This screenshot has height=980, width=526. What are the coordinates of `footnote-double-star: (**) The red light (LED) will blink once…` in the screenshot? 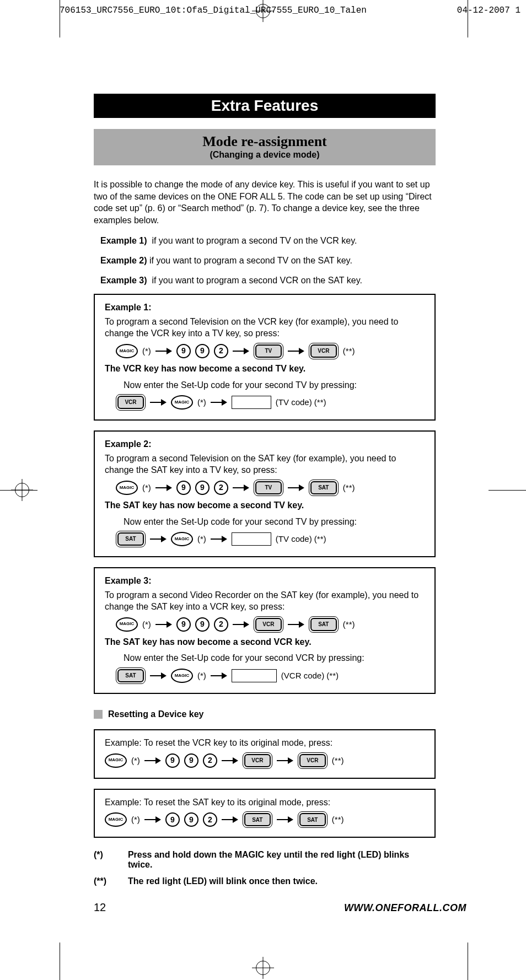 It's located at (265, 881).